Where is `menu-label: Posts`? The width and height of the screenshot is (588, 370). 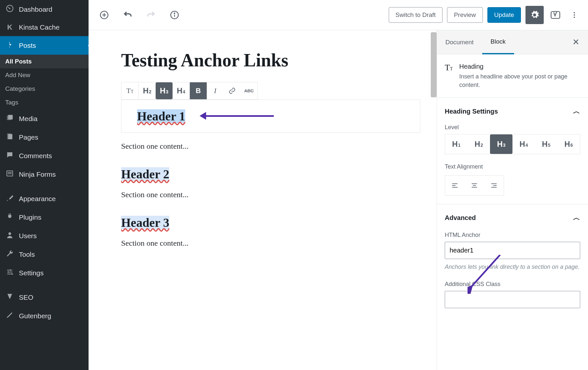 menu-label: Posts is located at coordinates (27, 46).